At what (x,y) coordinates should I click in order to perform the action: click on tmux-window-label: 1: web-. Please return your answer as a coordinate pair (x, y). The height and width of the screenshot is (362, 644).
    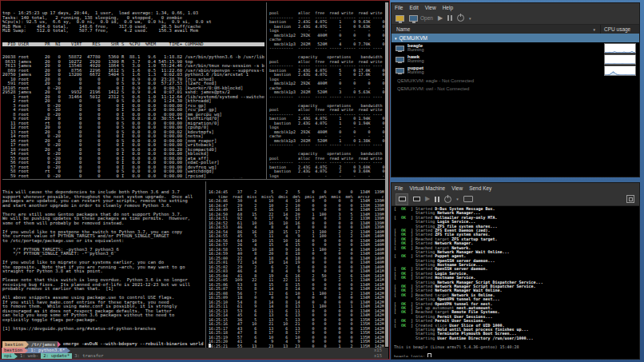
    Looking at the image, I should click on (29, 356).